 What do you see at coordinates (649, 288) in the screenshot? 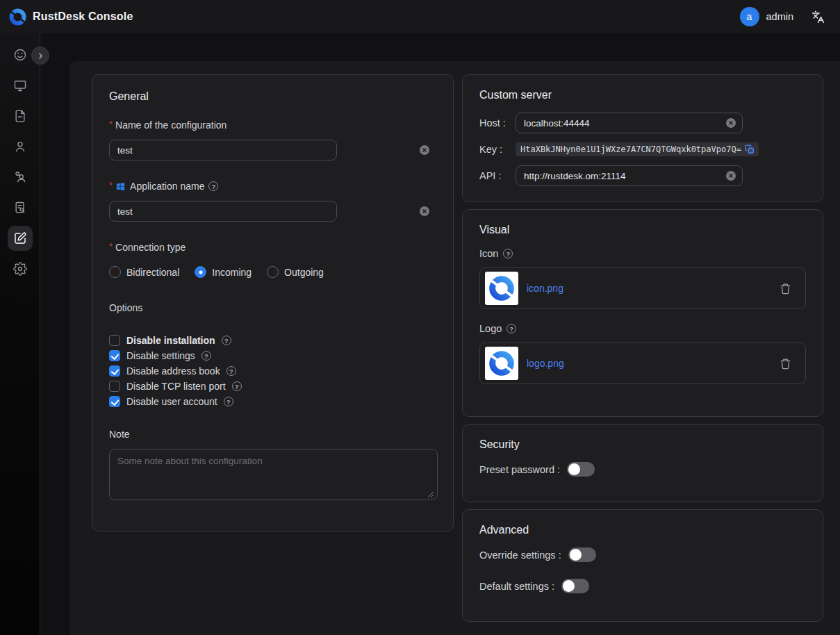
I see `icon-file-link: icon.png` at bounding box center [649, 288].